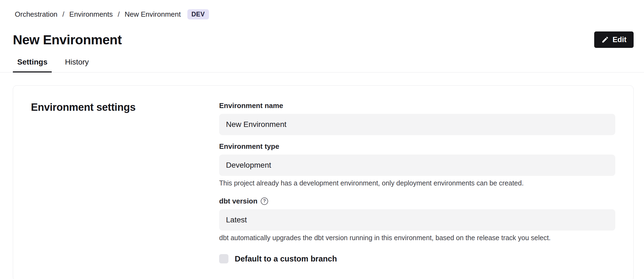 This screenshot has width=644, height=279. What do you see at coordinates (417, 118) in the screenshot?
I see `environment-name-group: Environment name` at bounding box center [417, 118].